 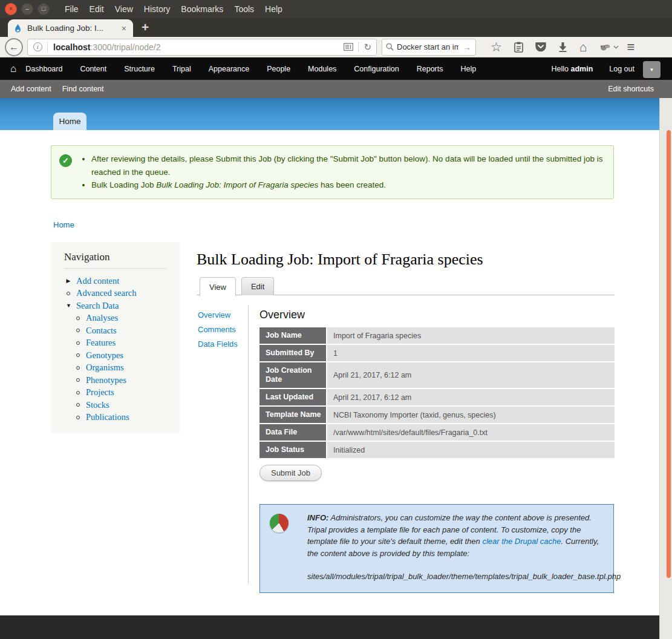 What do you see at coordinates (115, 318) in the screenshot?
I see `sidebar-item-analyses: Analyses` at bounding box center [115, 318].